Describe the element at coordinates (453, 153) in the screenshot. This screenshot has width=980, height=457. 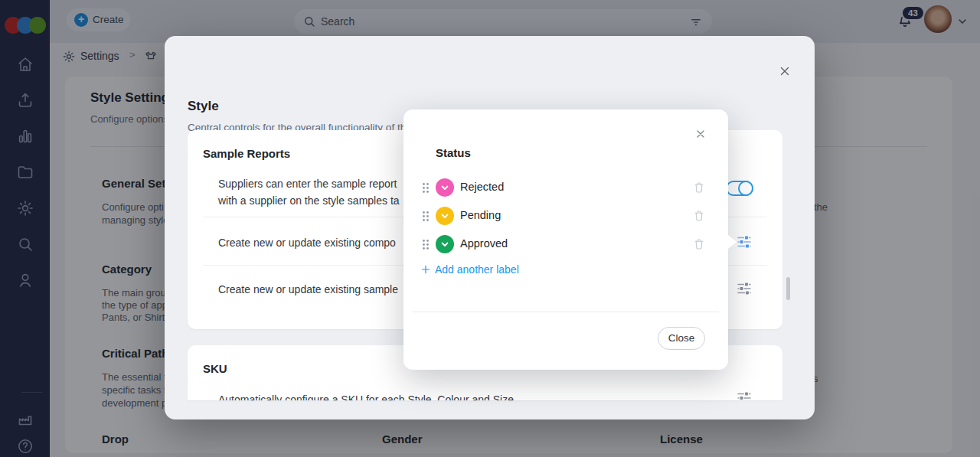
I see `status-popover-title: Status` at that location.